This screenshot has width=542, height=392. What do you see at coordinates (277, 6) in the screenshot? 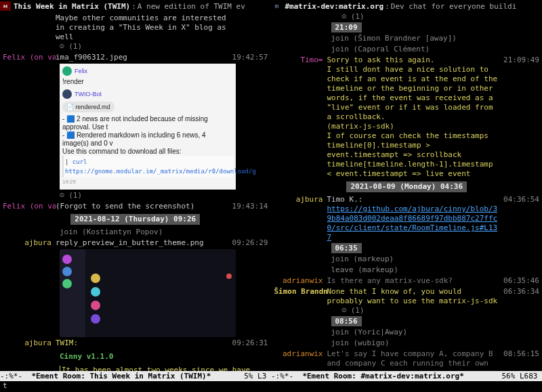
I see `room-icon: m` at bounding box center [277, 6].